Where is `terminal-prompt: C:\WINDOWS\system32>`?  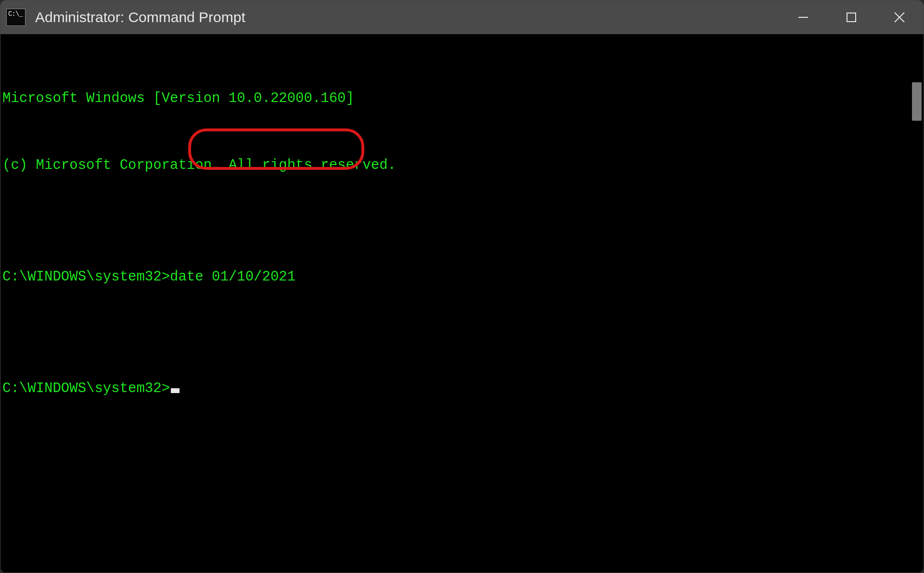
terminal-prompt: C:\WINDOWS\system32> is located at coordinates (86, 389).